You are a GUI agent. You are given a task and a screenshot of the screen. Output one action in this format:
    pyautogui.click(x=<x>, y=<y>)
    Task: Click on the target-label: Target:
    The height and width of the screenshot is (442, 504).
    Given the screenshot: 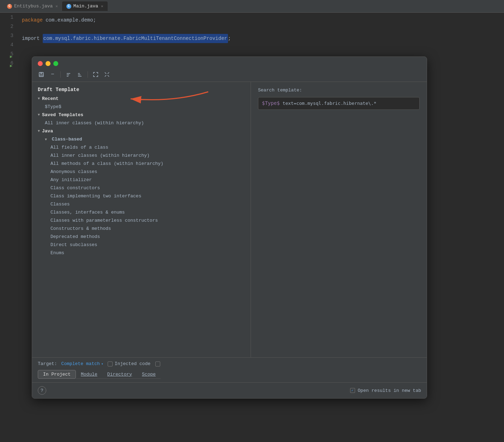 What is the action you would take?
    pyautogui.click(x=47, y=364)
    